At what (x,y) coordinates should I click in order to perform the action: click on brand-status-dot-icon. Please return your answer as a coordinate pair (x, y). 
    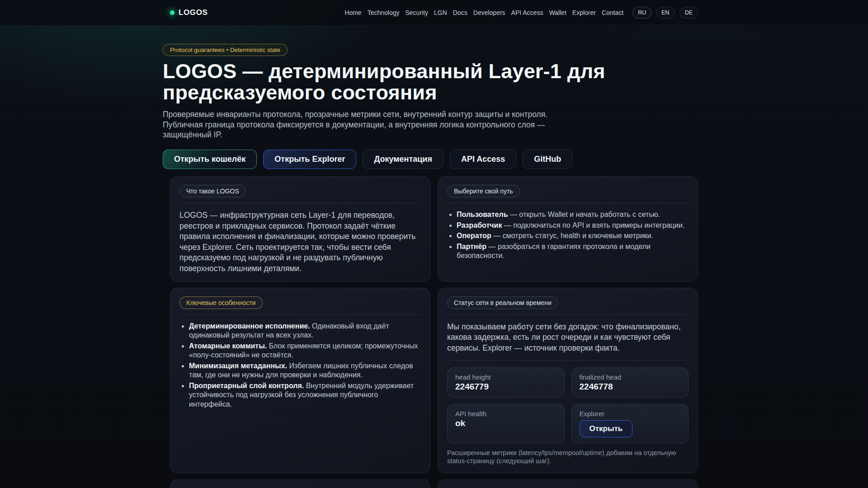
    Looking at the image, I should click on (172, 13).